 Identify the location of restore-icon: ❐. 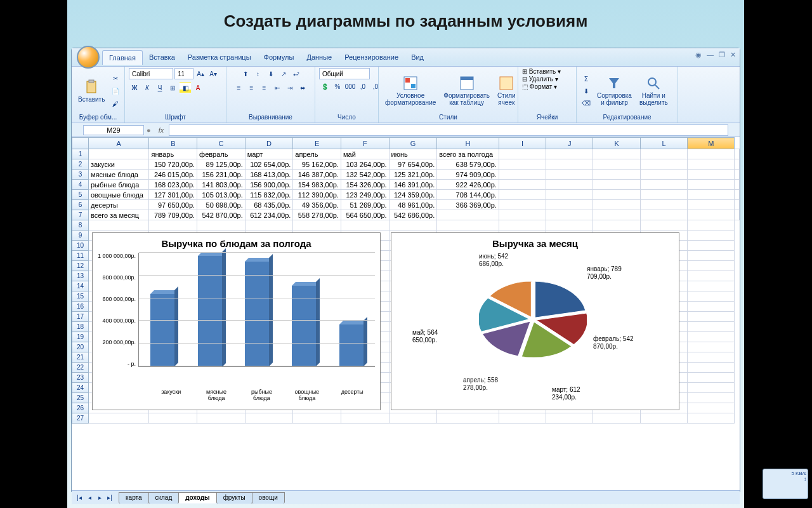
(722, 55).